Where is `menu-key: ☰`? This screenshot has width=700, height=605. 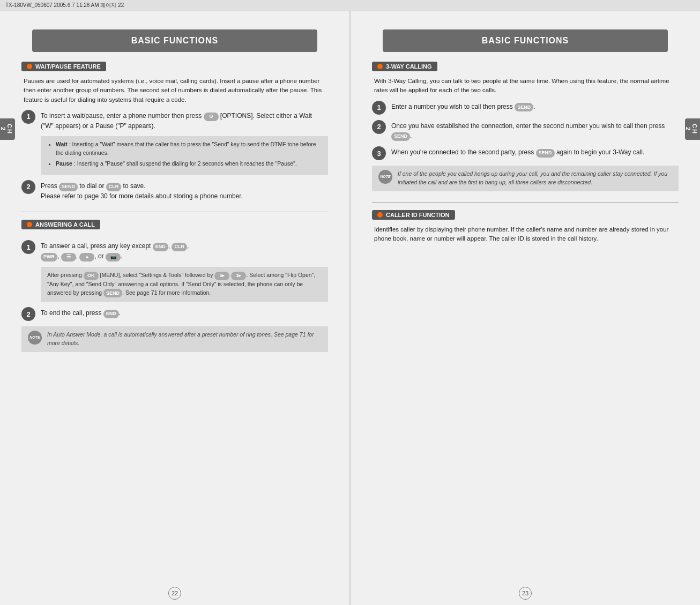 menu-key: ☰ is located at coordinates (69, 257).